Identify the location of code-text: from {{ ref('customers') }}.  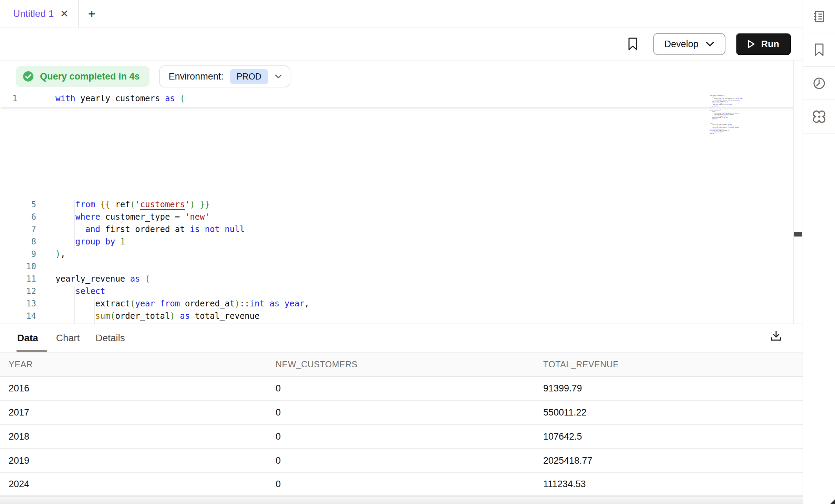
(133, 206).